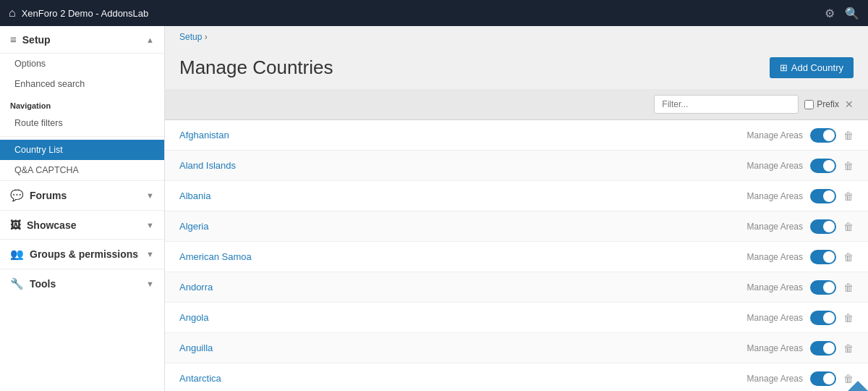 The width and height of the screenshot is (868, 391). What do you see at coordinates (256, 68) in the screenshot?
I see `page-title: Manage Countries` at bounding box center [256, 68].